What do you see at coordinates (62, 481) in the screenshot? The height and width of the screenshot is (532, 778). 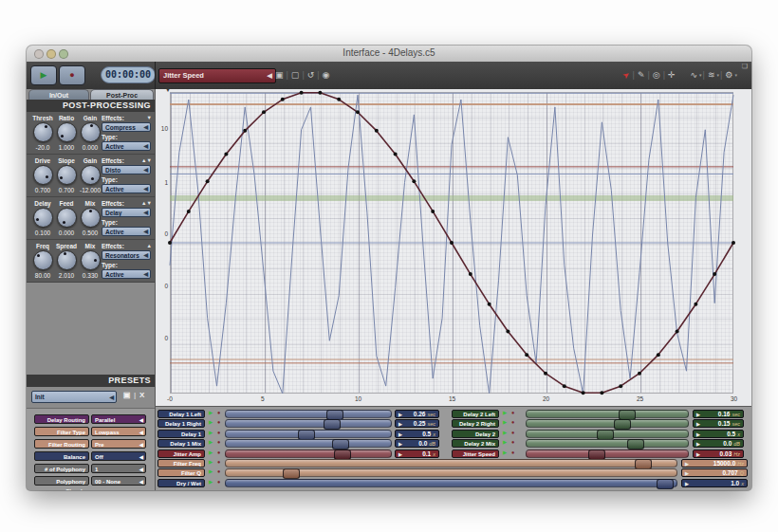 I see `routing-button-polyphony-chords: Polyphony Chords` at bounding box center [62, 481].